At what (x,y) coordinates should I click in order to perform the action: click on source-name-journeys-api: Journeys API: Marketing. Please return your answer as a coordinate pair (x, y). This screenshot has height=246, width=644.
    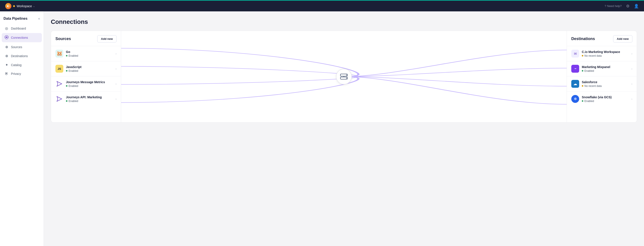
    Looking at the image, I should click on (91, 97).